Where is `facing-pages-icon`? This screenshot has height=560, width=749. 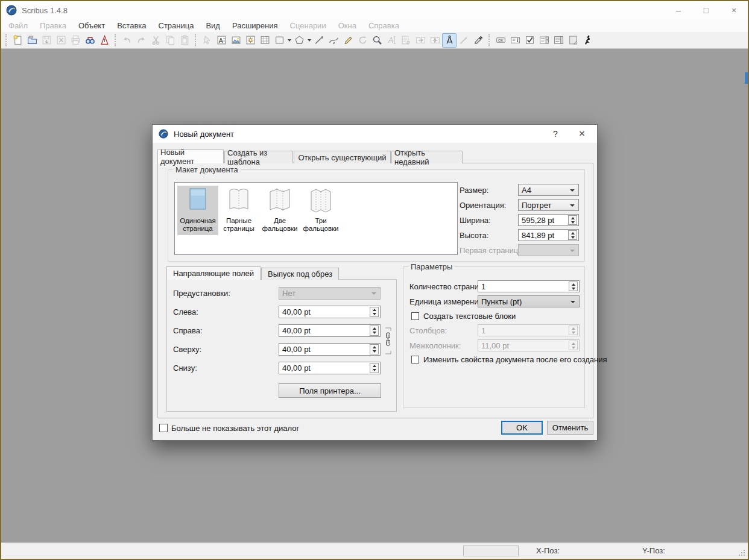
facing-pages-icon is located at coordinates (239, 201).